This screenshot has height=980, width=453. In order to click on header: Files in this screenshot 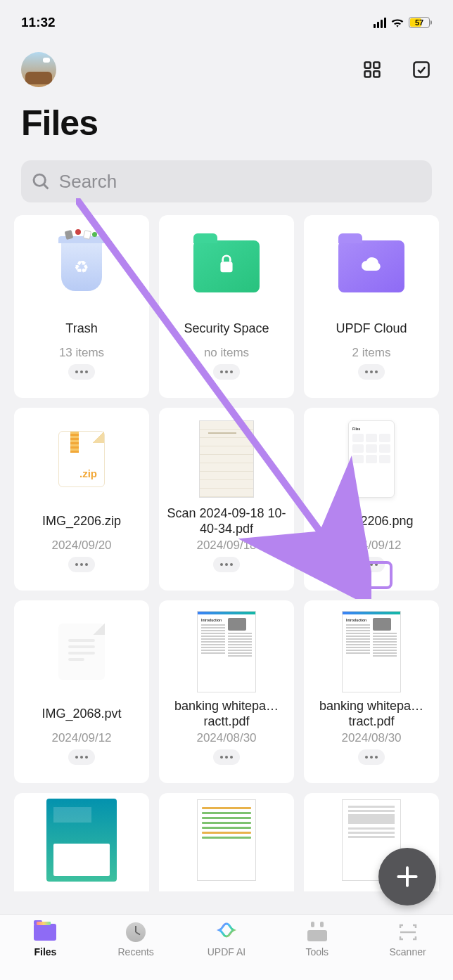, I will do `click(226, 94)`.